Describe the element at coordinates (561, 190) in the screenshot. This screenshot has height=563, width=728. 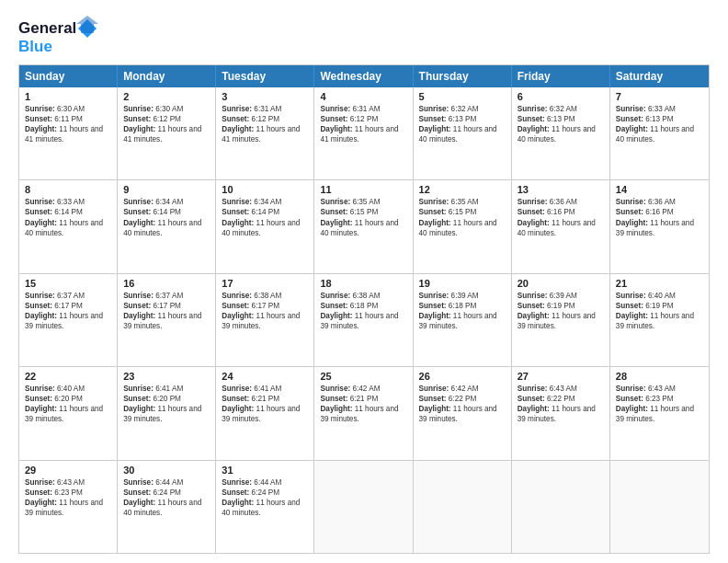
I see `day-number: 13` at that location.